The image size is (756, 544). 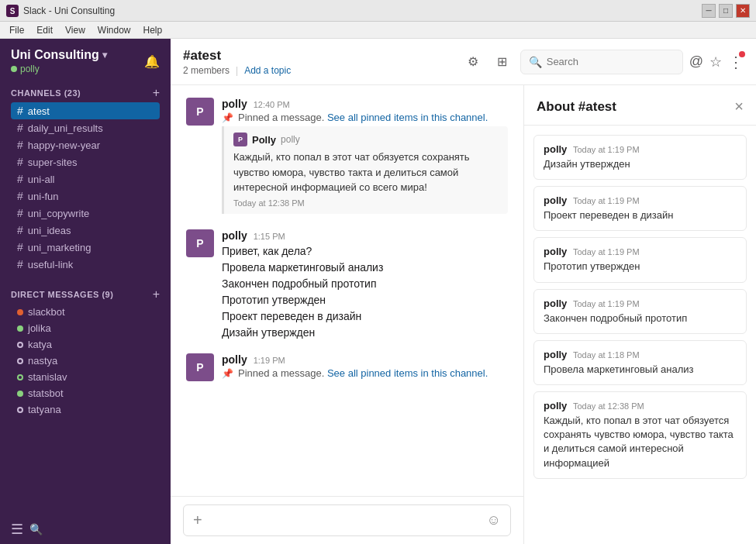 I want to click on workspace-chevron-icon: ▾, so click(x=105, y=55).